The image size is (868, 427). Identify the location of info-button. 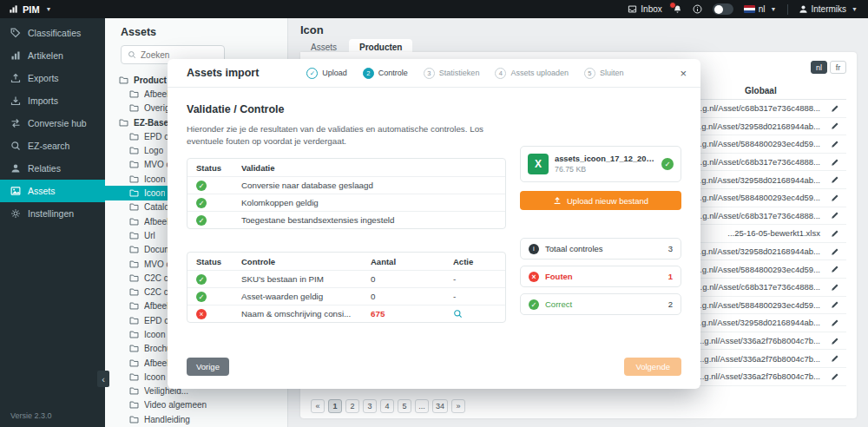
(698, 9).